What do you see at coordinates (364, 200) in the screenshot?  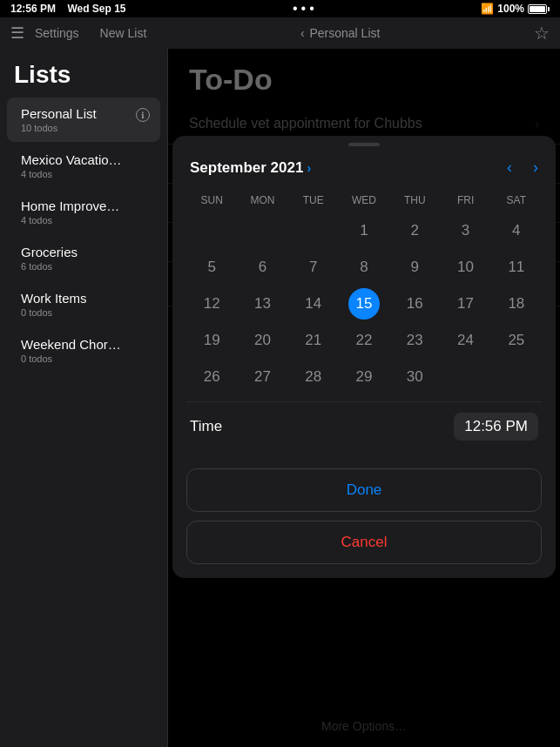 I see `calendar-weekdays: SUN MON TUE WED THU FRI SAT` at bounding box center [364, 200].